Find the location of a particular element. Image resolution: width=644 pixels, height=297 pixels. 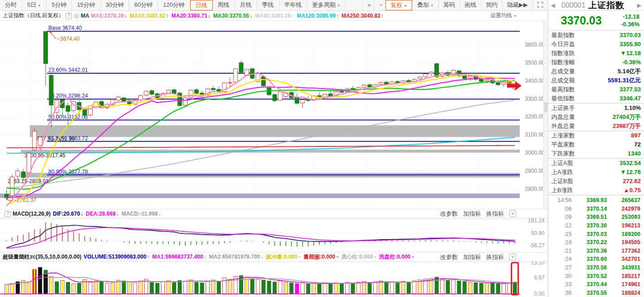

quote-stats: 最新指数3370.03今日开盘3355.90指数涨跌▼12.18指数涨幅-0.3… is located at coordinates (596, 113).